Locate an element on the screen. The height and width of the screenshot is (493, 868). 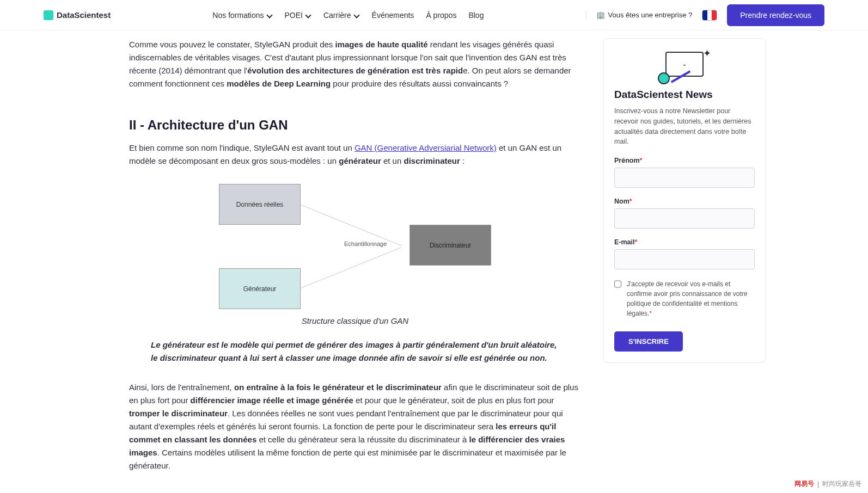
nav-apropos: À propos is located at coordinates (441, 15).